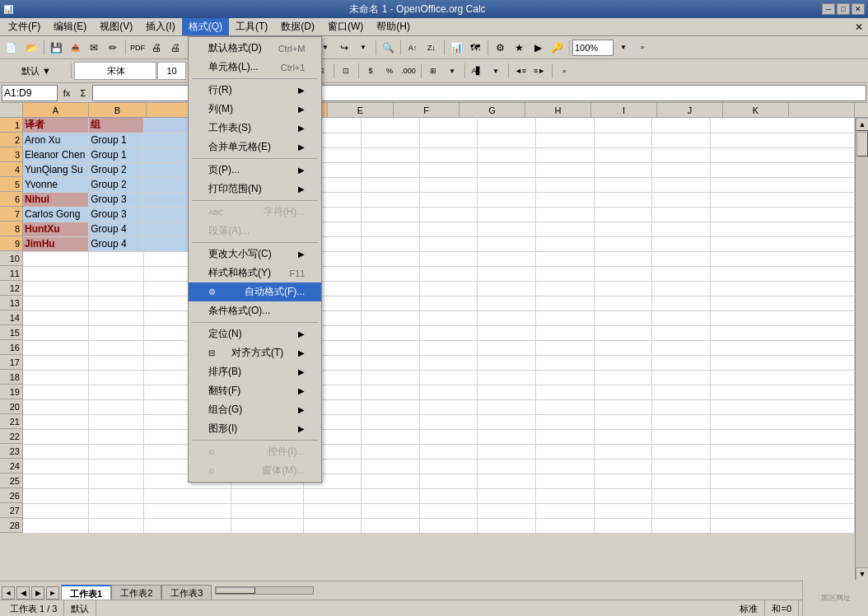  I want to click on format-number-button: $, so click(371, 71).